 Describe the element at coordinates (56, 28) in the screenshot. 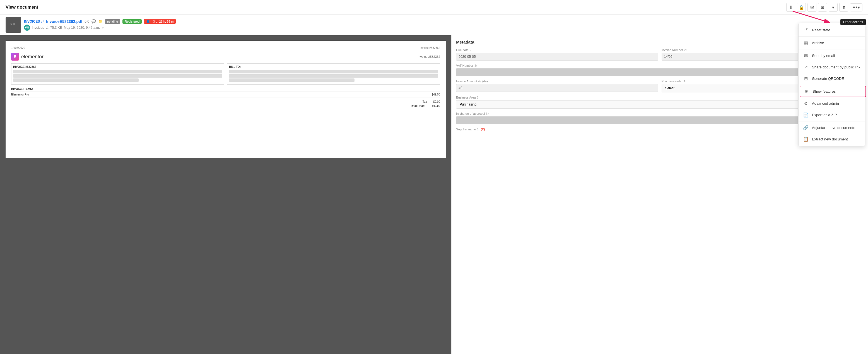

I see `file-size: 75.3 KB` at that location.